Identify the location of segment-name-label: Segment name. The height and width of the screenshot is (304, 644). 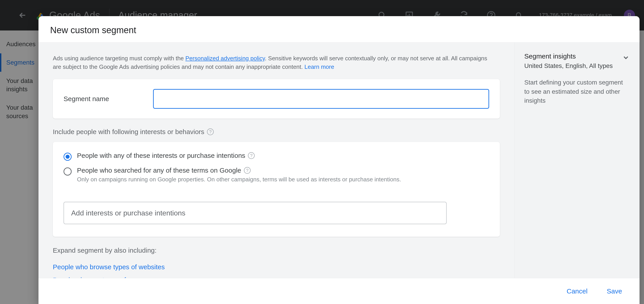
(102, 99).